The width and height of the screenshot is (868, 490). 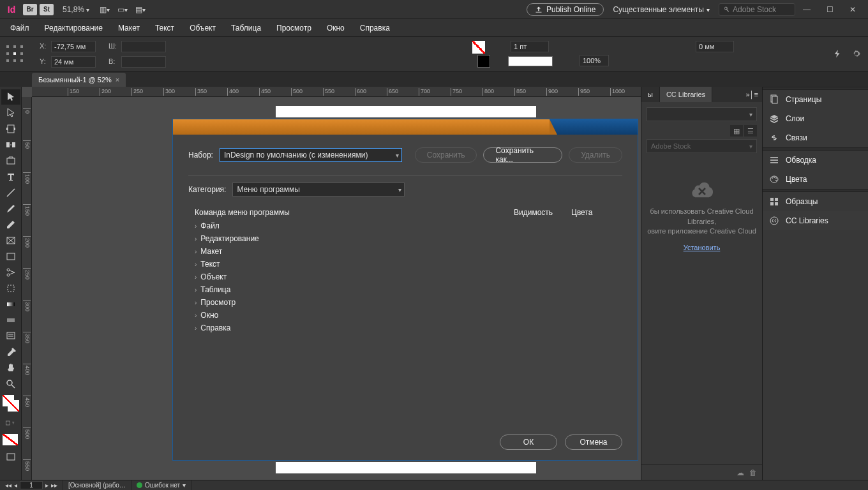 I want to click on panel-color: Цвета, so click(x=816, y=179).